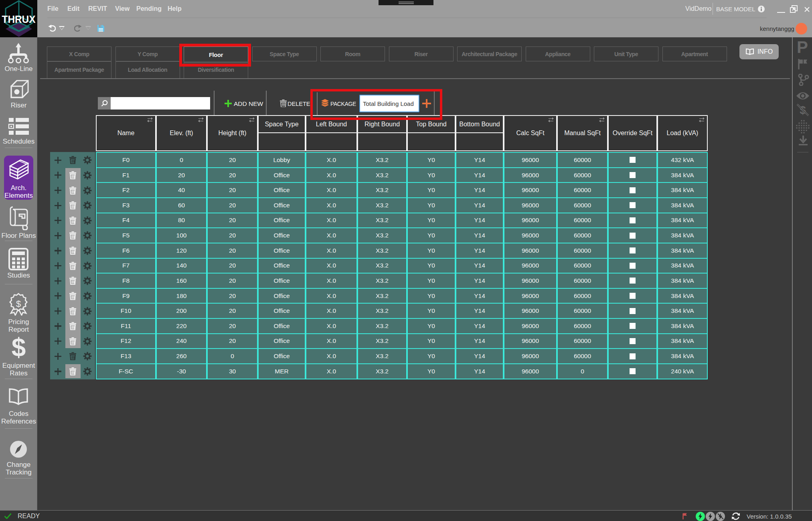 The height and width of the screenshot is (521, 812). Describe the element at coordinates (19, 19) in the screenshot. I see `svg-text: THRUX` at that location.